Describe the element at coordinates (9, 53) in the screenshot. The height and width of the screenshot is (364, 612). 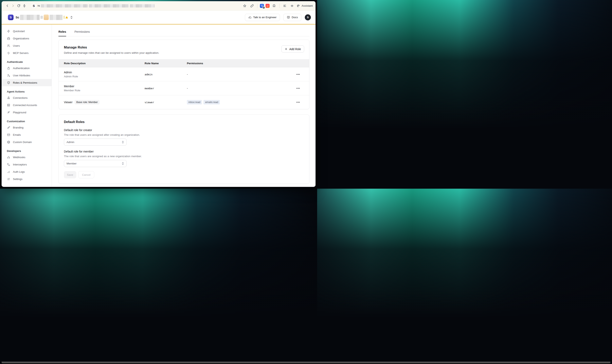
I see `mcp-icon` at that location.